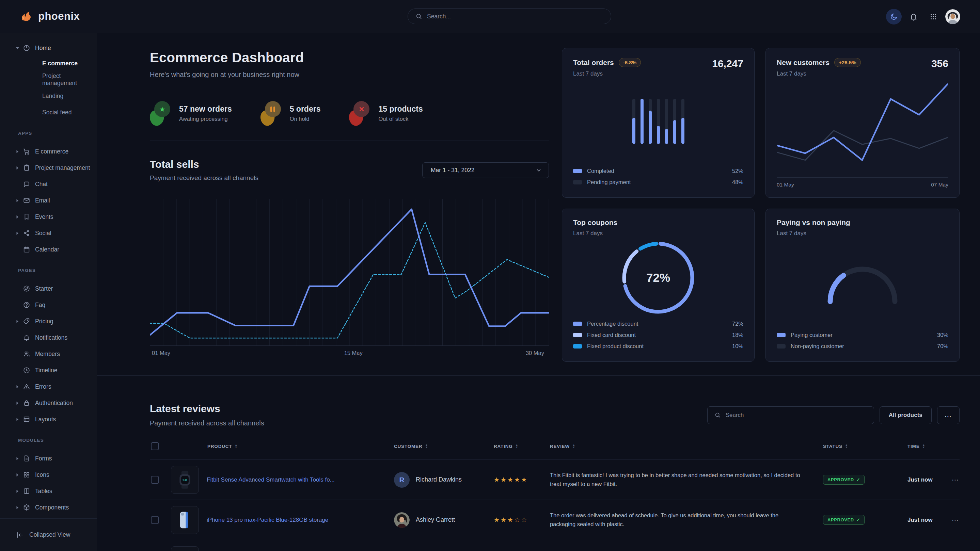  I want to click on sidebar-item-label: Authentication, so click(54, 403).